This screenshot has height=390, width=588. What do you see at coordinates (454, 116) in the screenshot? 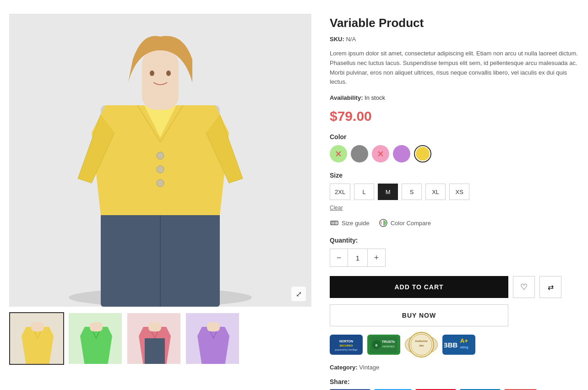
I see `product-price: $79.00` at bounding box center [454, 116].